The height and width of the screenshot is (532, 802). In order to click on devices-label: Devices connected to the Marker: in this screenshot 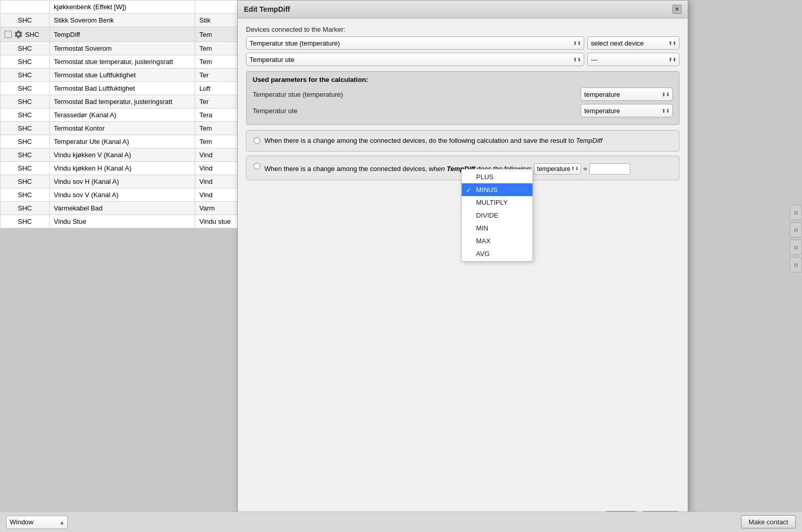, I will do `click(463, 30)`.